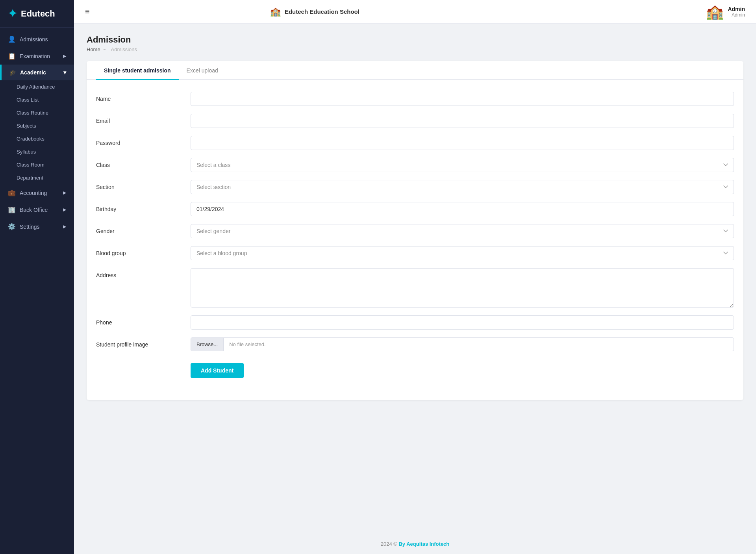 This screenshot has height=554, width=756. I want to click on user-name: Admin, so click(736, 9).